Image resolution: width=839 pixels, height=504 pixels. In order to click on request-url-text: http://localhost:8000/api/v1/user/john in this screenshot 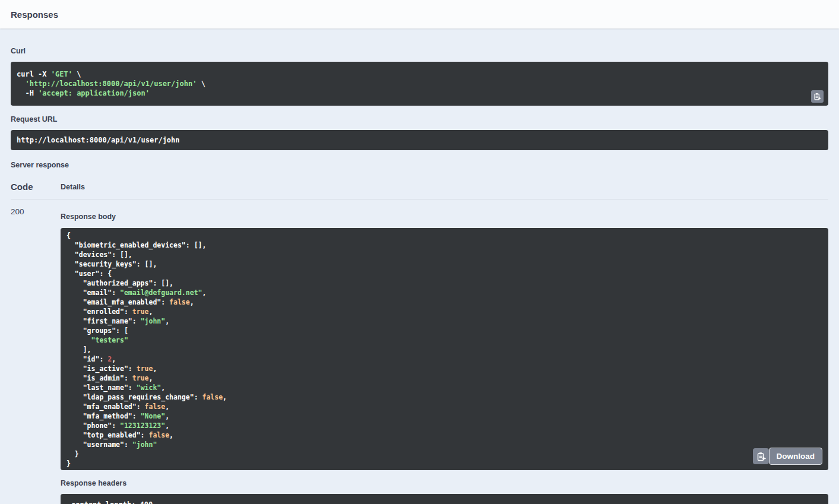, I will do `click(419, 140)`.